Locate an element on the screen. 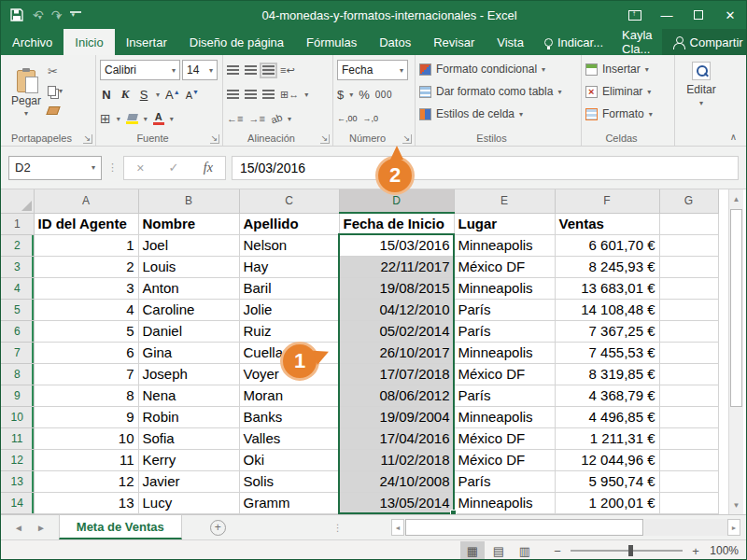 Image resolution: width=747 pixels, height=560 pixels. zoom-percentage: 100% is located at coordinates (721, 551).